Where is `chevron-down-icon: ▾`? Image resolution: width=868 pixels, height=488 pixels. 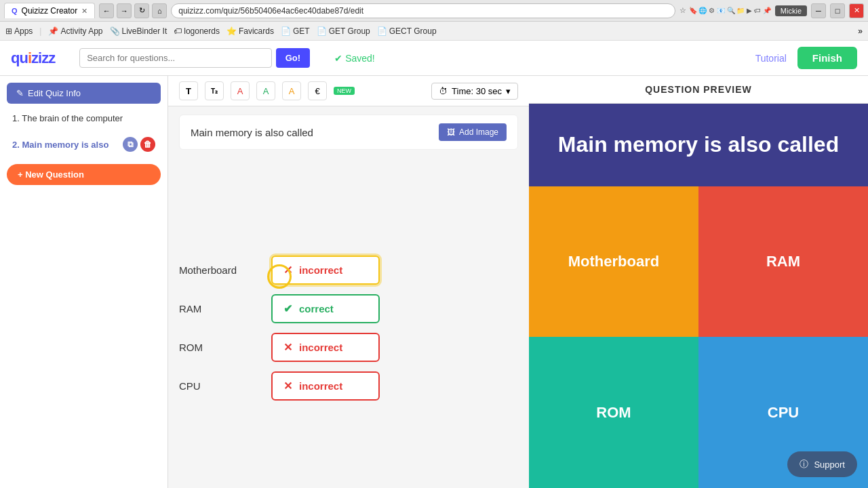 chevron-down-icon: ▾ is located at coordinates (509, 91).